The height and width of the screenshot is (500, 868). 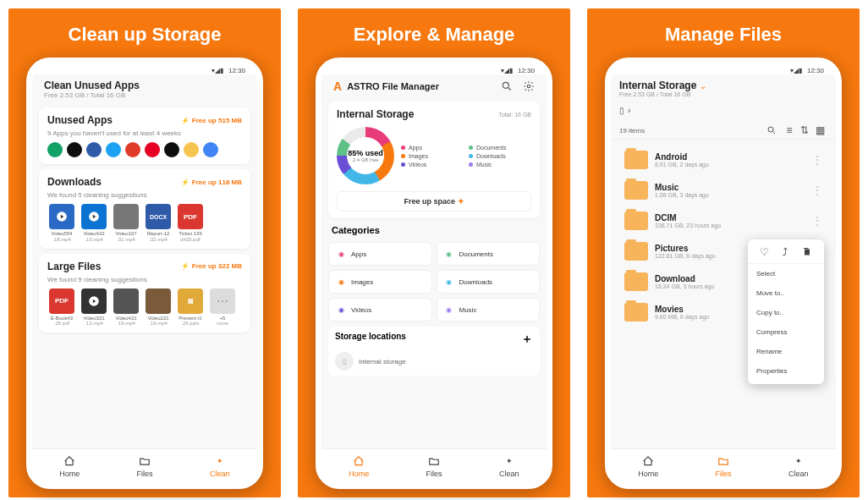 I want to click on card-title: Large Files, so click(x=74, y=266).